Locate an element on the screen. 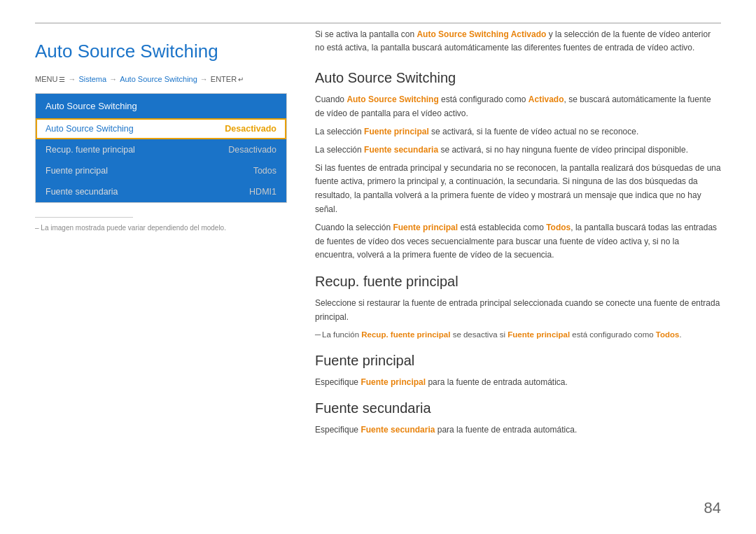 Image resolution: width=756 pixels, height=534 pixels. menu-item-value: HDMI1 is located at coordinates (263, 192).